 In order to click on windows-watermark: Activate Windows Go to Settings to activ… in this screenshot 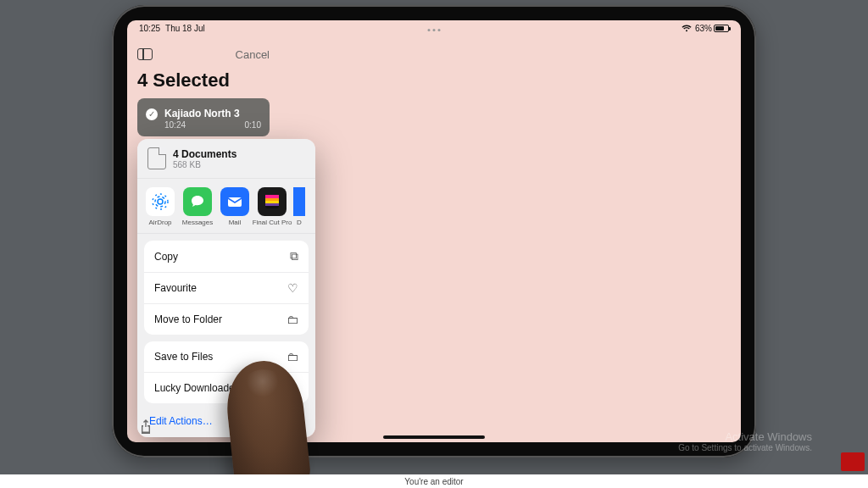, I will do `click(745, 441)`.